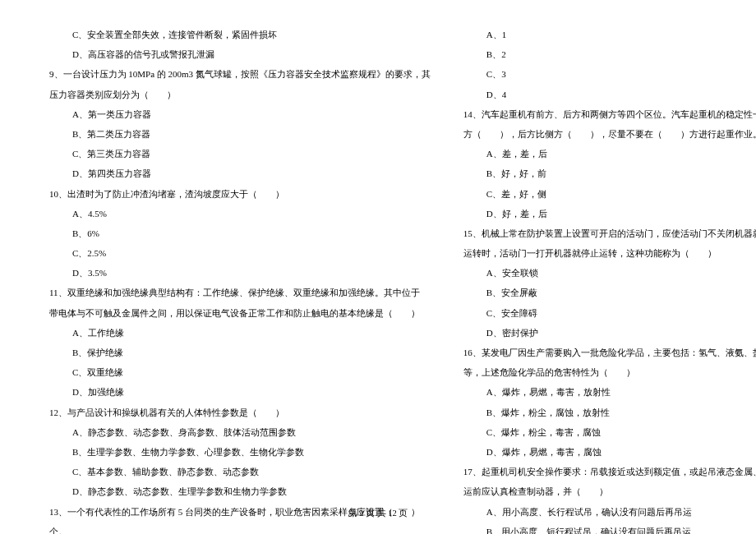 Image resolution: width=756 pixels, height=534 pixels. What do you see at coordinates (610, 333) in the screenshot?
I see `q15-option-d: D、密封保护` at bounding box center [610, 333].